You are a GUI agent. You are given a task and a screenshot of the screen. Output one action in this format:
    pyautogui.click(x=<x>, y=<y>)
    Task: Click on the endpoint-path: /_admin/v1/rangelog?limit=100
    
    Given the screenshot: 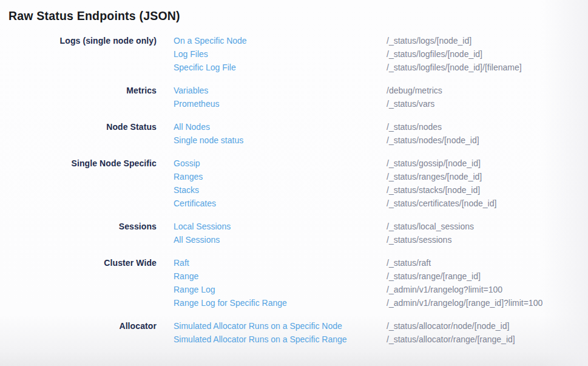 What is the action you would take?
    pyautogui.click(x=487, y=290)
    